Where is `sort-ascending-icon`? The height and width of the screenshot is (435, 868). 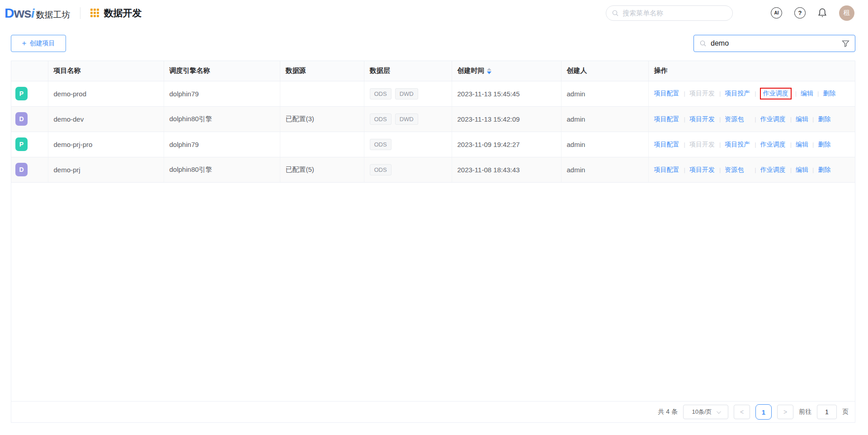
sort-ascending-icon is located at coordinates (489, 69).